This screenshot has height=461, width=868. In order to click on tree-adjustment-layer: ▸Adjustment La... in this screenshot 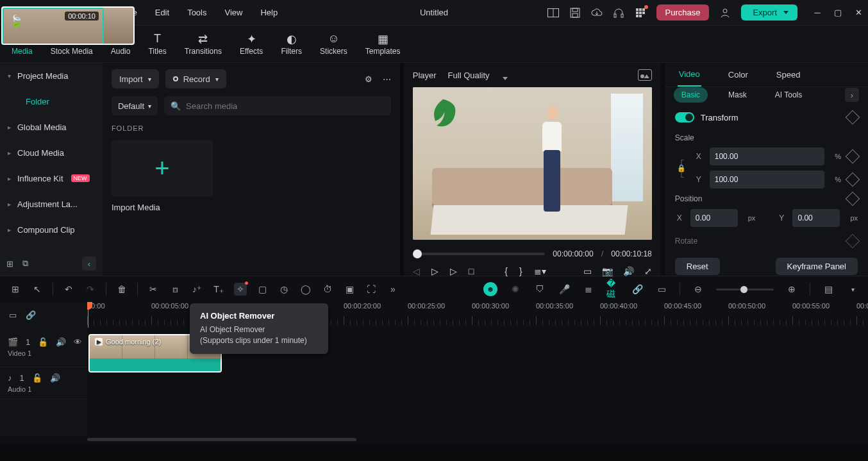, I will do `click(51, 204)`.